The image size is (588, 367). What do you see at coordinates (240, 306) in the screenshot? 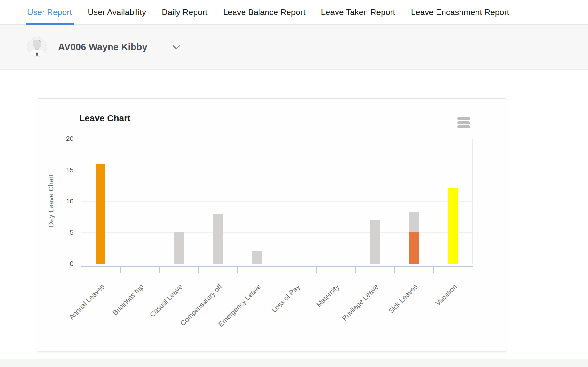
I see `x-axis-label: Emergency Leave` at bounding box center [240, 306].